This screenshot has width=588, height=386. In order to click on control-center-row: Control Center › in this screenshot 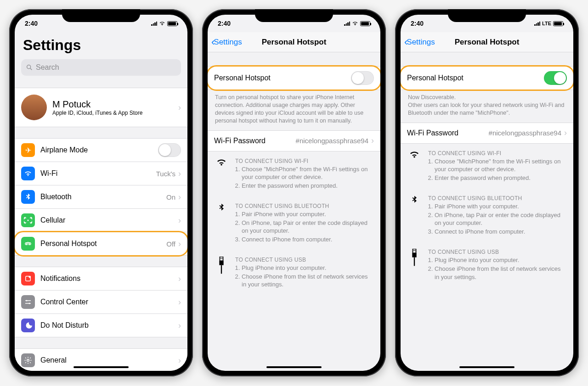, I will do `click(101, 302)`.